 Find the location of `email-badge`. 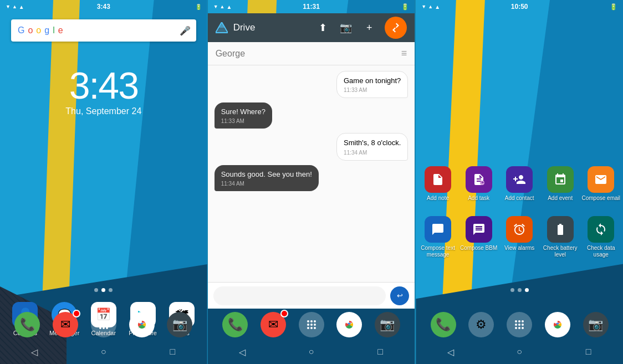

email-badge is located at coordinates (76, 314).